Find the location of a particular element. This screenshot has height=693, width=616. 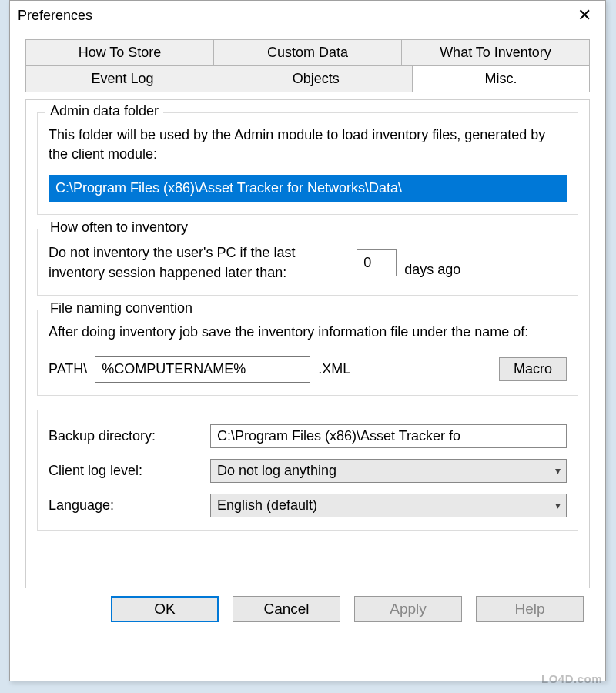

backup-dir-input is located at coordinates (388, 436).